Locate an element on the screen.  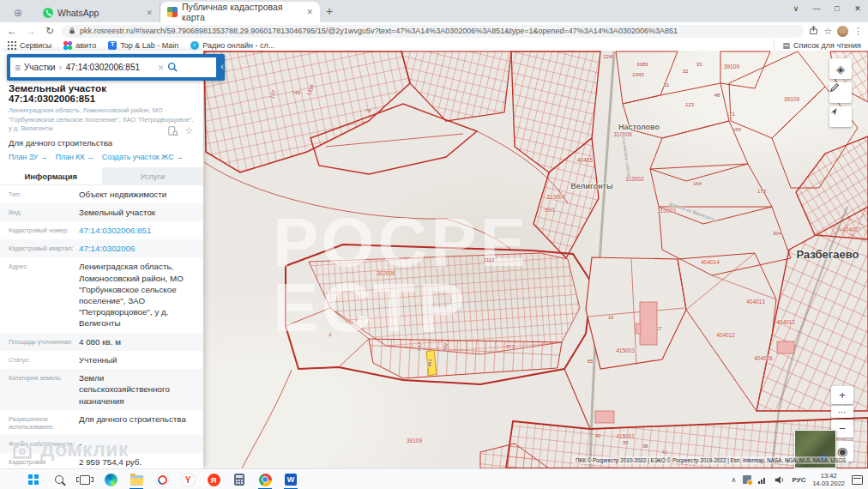
parcel-usage: Для дачного строительства is located at coordinates (101, 142).